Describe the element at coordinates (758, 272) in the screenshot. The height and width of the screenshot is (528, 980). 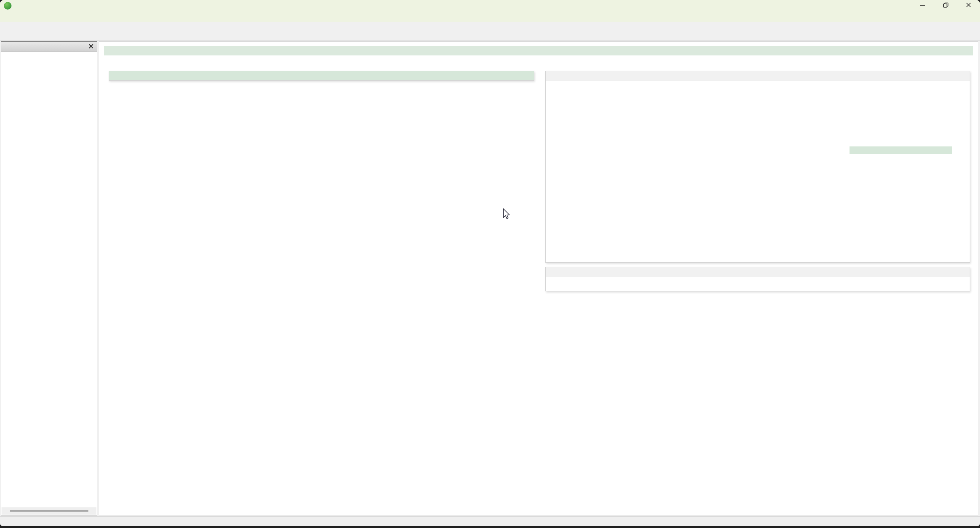
I see `transaction-statistics-title` at that location.